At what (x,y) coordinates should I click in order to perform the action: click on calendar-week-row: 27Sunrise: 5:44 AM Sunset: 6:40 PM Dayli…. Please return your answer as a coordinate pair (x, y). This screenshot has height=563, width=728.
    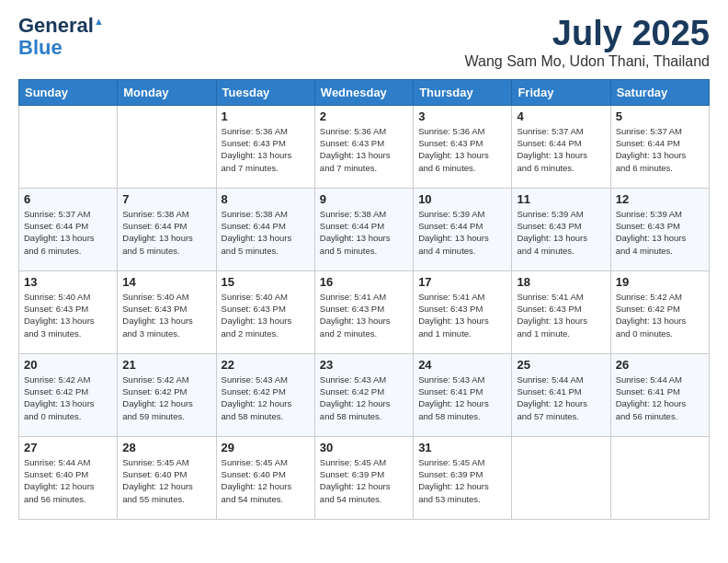
    Looking at the image, I should click on (364, 477).